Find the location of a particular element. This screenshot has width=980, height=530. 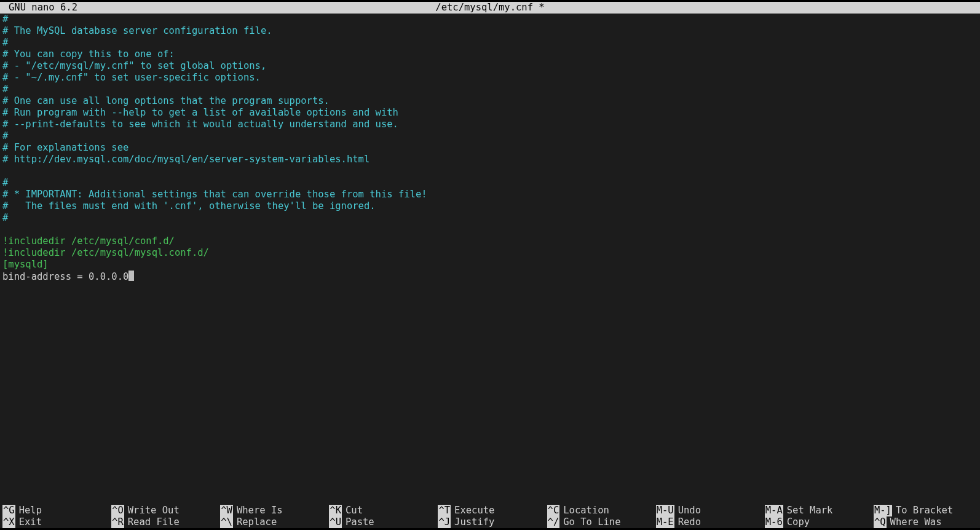

shortcut-label: Location is located at coordinates (587, 510).